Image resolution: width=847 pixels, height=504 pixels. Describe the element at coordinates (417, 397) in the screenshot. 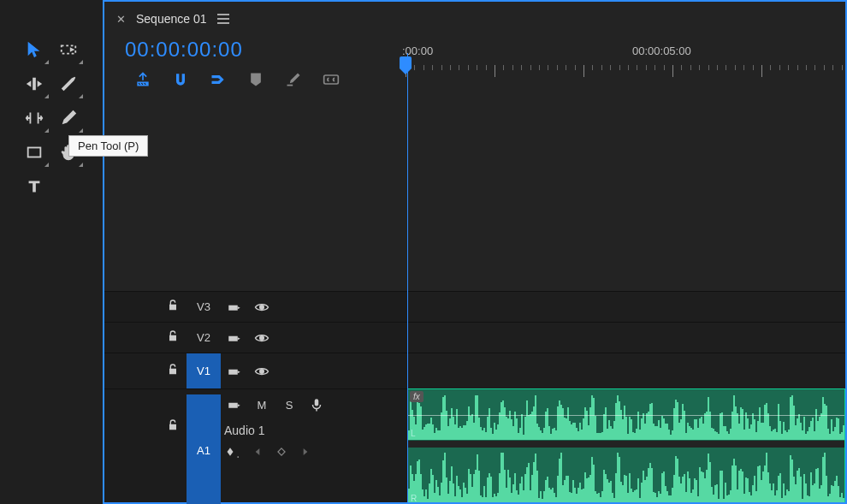

I see `fx-badge: fx` at that location.